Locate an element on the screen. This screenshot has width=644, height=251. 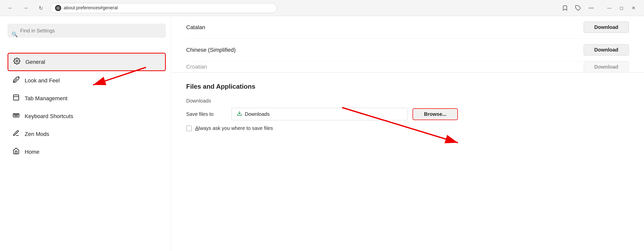
sidebar-item-look-feel-label: Look and Feel is located at coordinates (42, 81).